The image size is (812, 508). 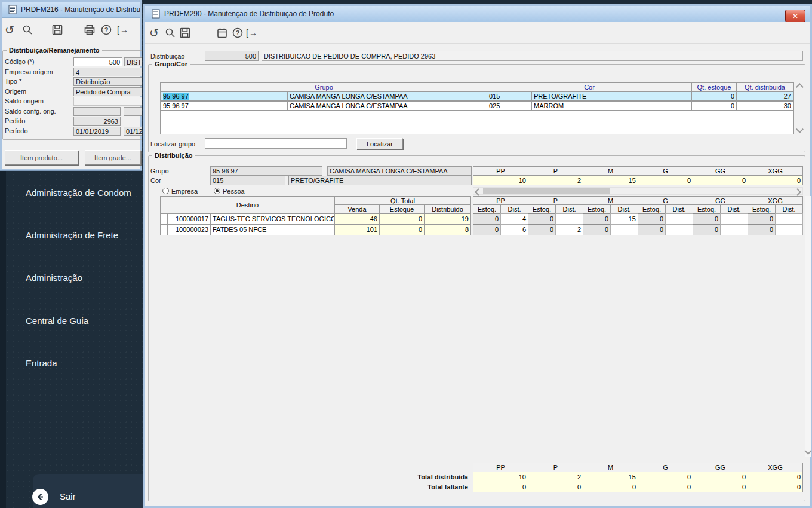 What do you see at coordinates (113, 158) in the screenshot?
I see `item-grade-button: Item grade...` at bounding box center [113, 158].